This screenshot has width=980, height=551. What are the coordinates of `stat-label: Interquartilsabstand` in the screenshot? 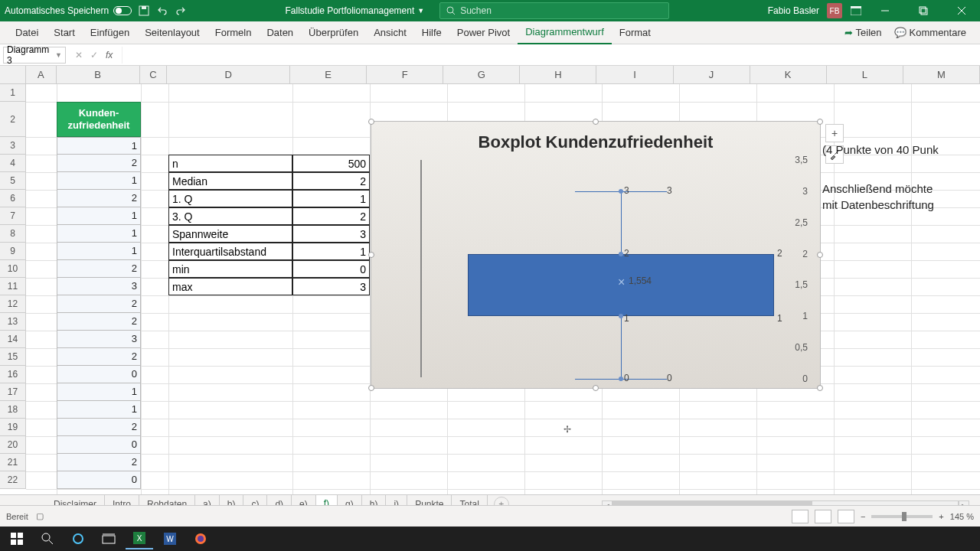 It's located at (230, 251).